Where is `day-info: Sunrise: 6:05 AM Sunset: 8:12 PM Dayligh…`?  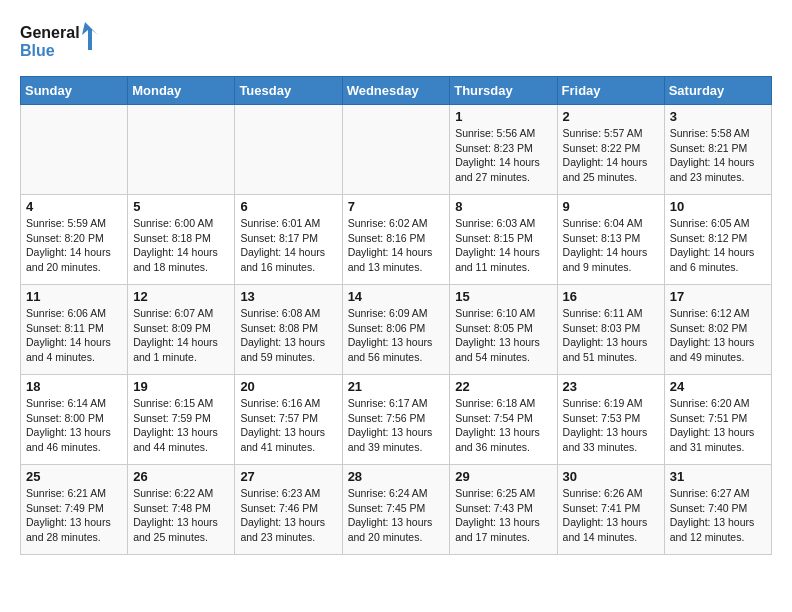 day-info: Sunrise: 6:05 AM Sunset: 8:12 PM Dayligh… is located at coordinates (718, 246).